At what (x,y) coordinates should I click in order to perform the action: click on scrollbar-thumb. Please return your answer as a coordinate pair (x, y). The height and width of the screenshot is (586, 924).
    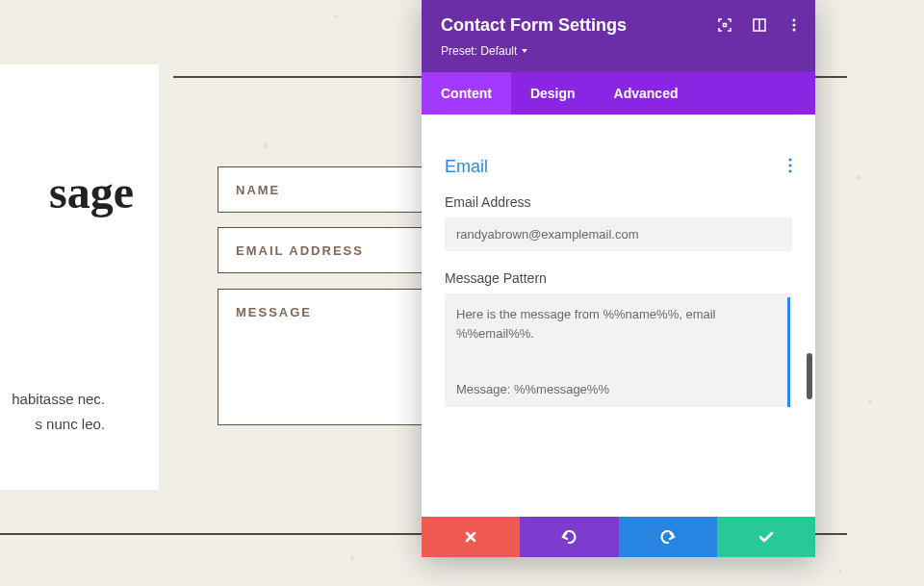
    Looking at the image, I should click on (809, 376).